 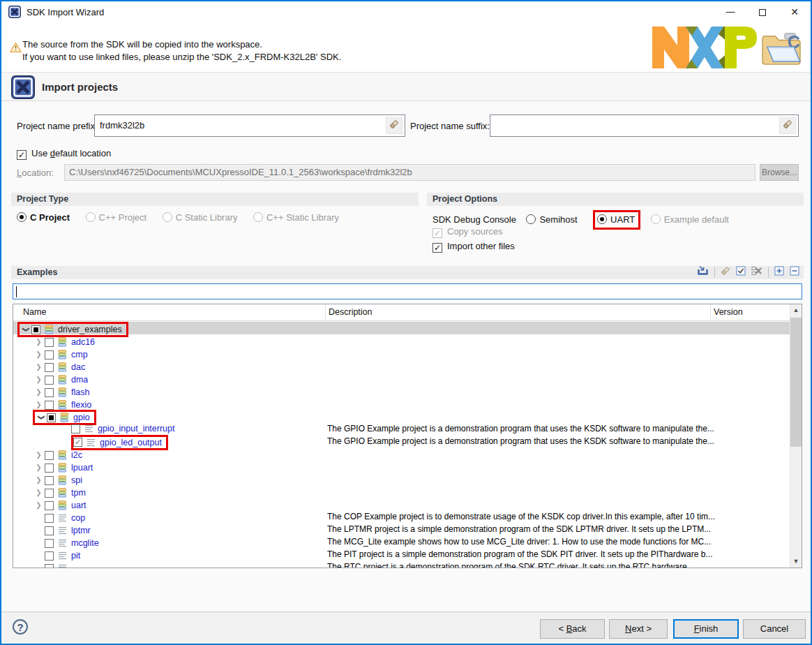 What do you see at coordinates (394, 126) in the screenshot?
I see `clear-prefix-icon` at bounding box center [394, 126].